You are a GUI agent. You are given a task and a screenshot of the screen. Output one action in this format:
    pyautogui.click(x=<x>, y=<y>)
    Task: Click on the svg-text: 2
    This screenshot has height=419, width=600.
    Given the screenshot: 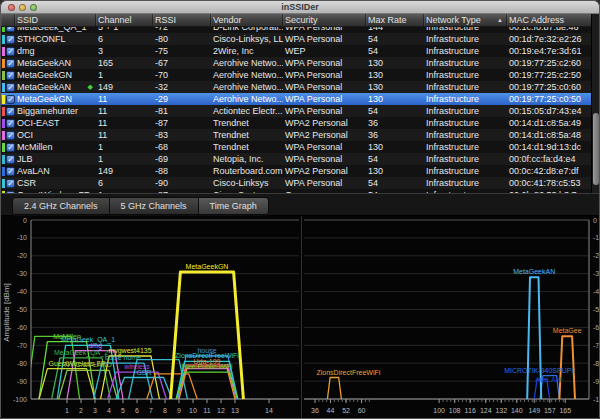 What is the action you would take?
    pyautogui.click(x=81, y=410)
    